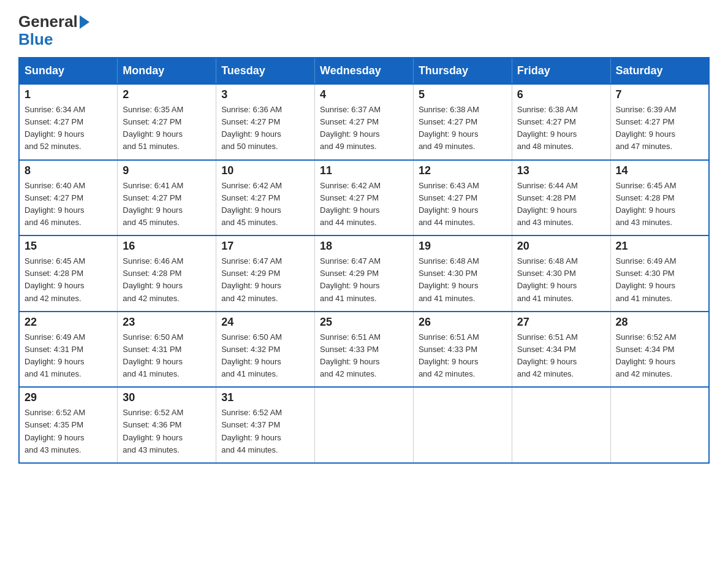 The width and height of the screenshot is (728, 563). I want to click on day-info: Sunrise: 6:45 AM Sunset: 4:28 PM Dayligh…, so click(659, 205).